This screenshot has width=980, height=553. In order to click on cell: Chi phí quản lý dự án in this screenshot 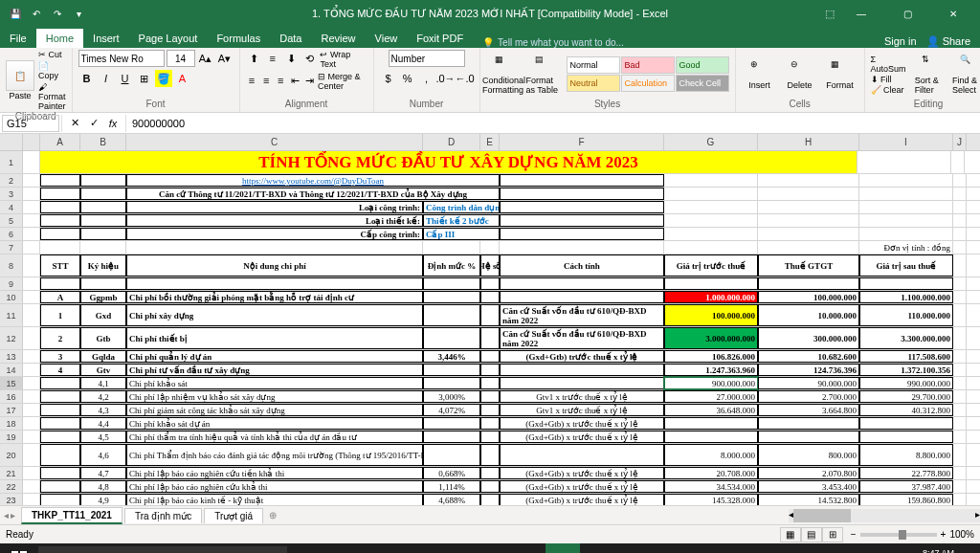, I will do `click(275, 356)`.